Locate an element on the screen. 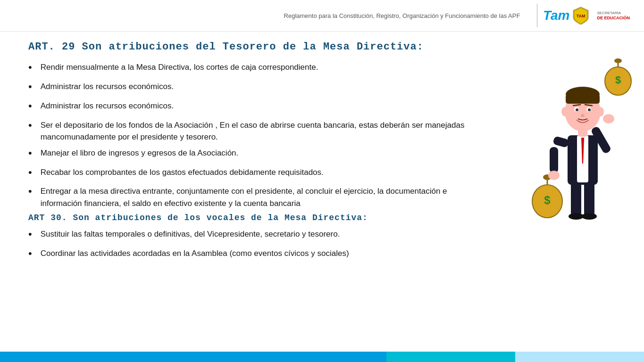 The height and width of the screenshot is (362, 644). sep-line1: SECRETARÍA is located at coordinates (609, 13).